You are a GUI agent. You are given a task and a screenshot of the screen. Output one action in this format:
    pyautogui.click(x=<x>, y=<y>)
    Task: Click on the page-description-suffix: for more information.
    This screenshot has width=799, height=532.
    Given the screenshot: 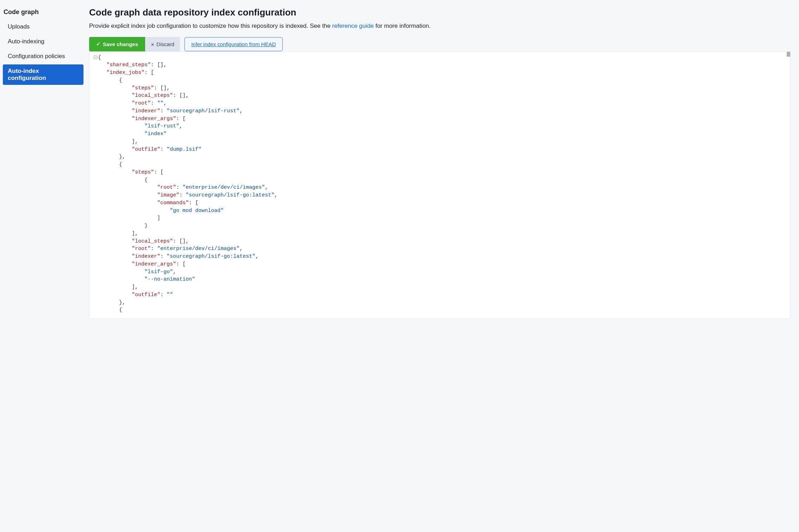 What is the action you would take?
    pyautogui.click(x=402, y=26)
    